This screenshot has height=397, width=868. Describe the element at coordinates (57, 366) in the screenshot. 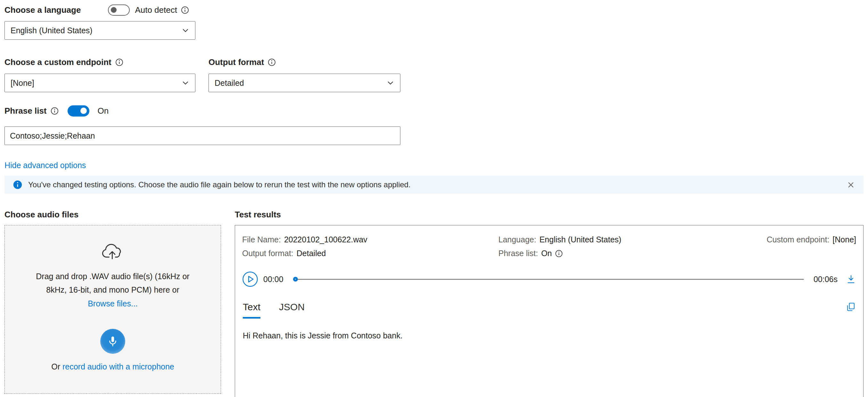

I see `record-prefix: Or` at that location.